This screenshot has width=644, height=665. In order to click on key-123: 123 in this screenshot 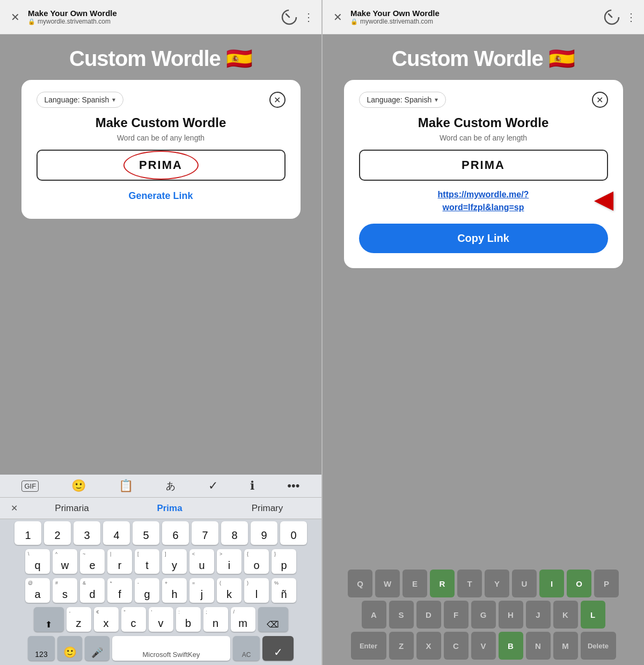, I will do `click(41, 648)`.